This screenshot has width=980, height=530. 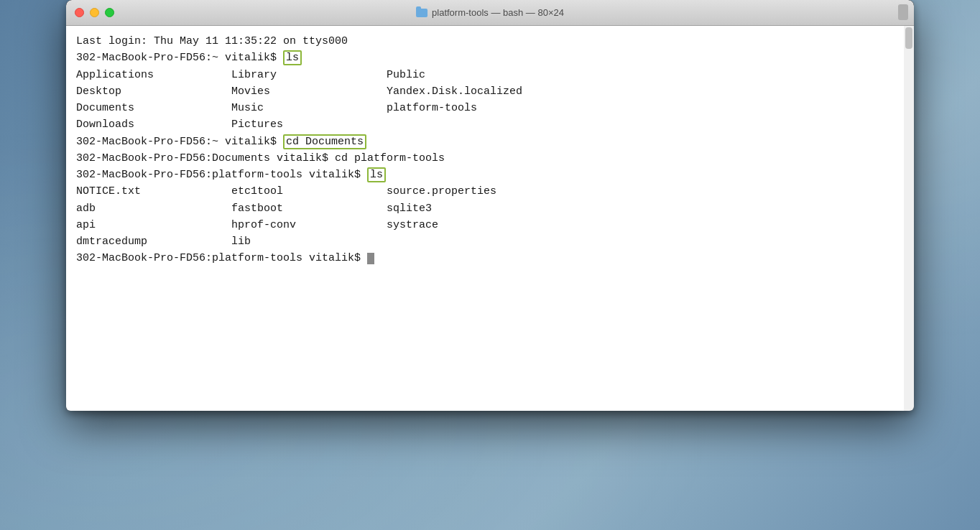 What do you see at coordinates (109, 13) in the screenshot?
I see `maximize-button` at bounding box center [109, 13].